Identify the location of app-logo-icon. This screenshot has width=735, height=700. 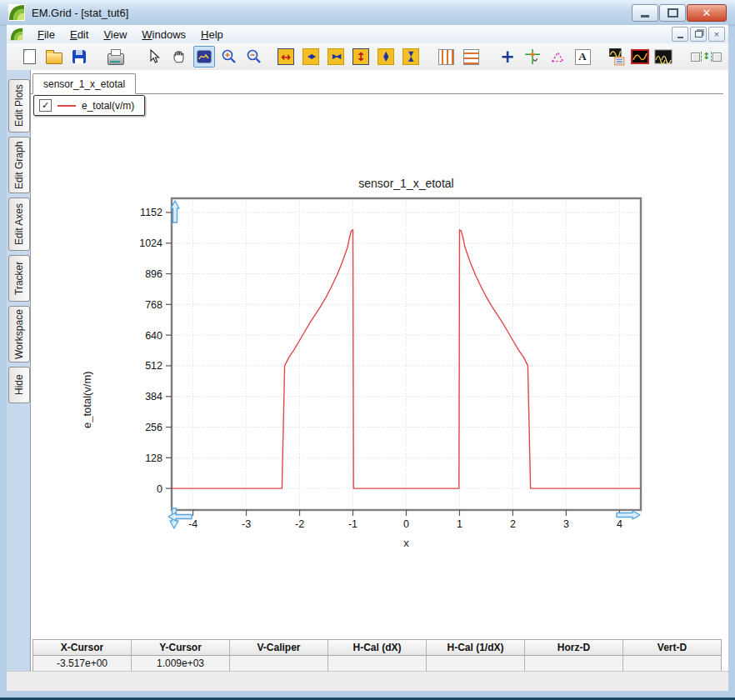
(17, 12).